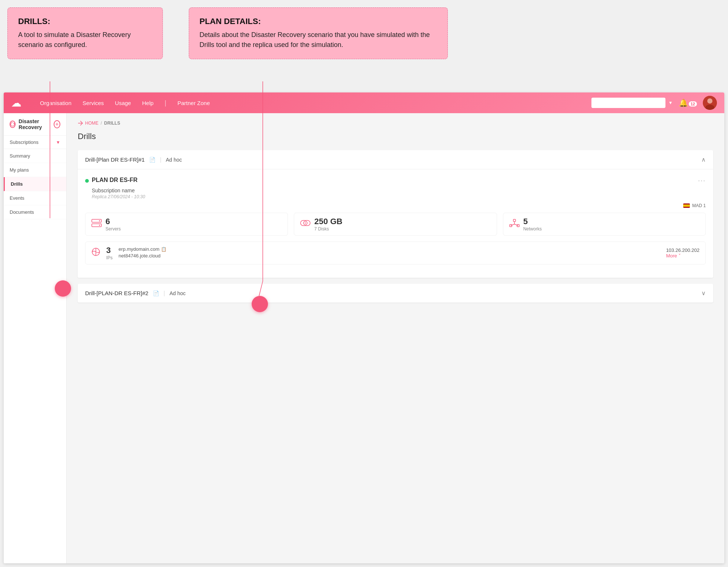  I want to click on sidebar-item-my-plans: My plans, so click(35, 170).